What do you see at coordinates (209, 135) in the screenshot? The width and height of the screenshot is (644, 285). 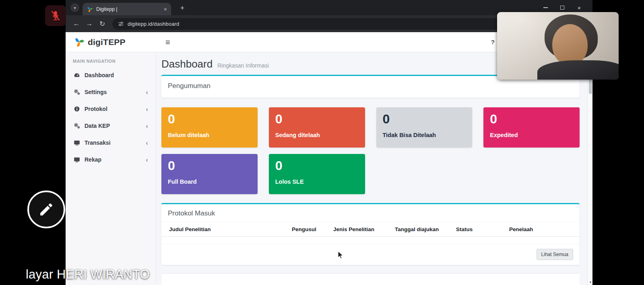 I see `stat-label: Belum ditelaah` at bounding box center [209, 135].